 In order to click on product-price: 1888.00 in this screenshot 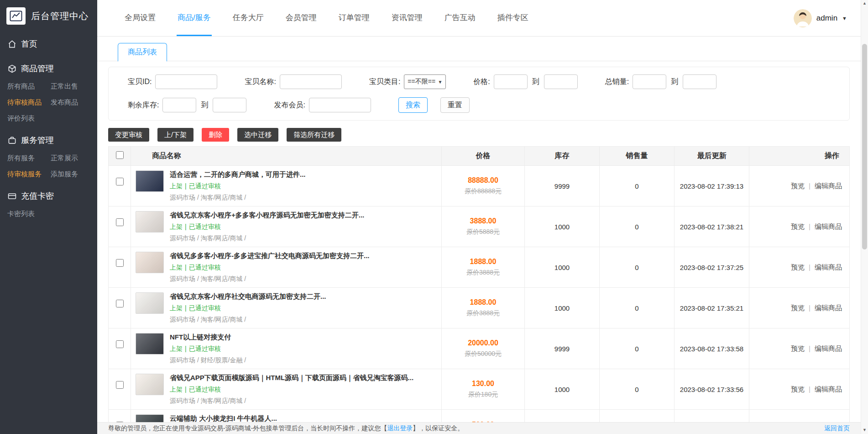, I will do `click(483, 262)`.